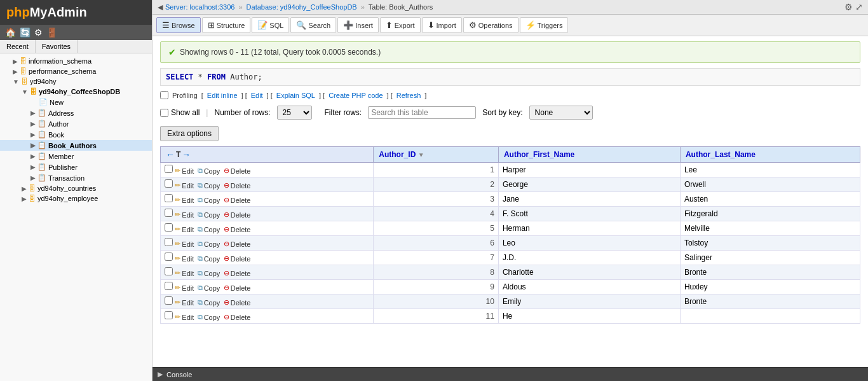 The image size is (868, 381). What do you see at coordinates (770, 301) in the screenshot?
I see `author-last-name-cell: Bronte` at bounding box center [770, 301].